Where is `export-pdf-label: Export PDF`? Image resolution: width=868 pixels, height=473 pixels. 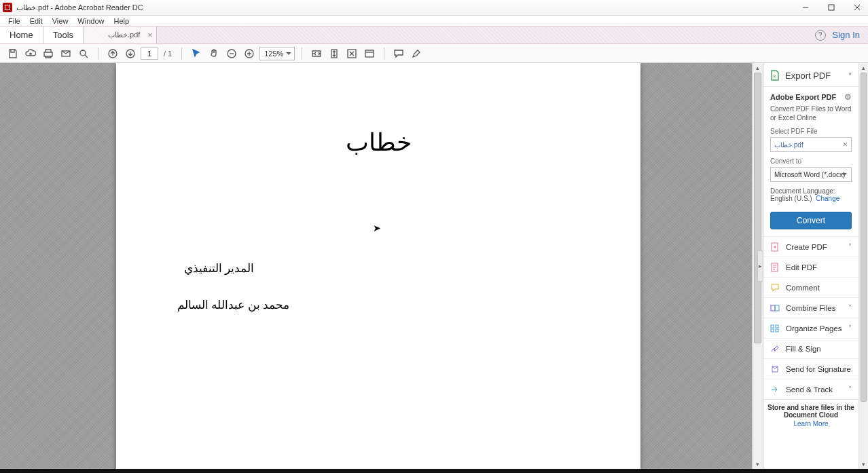 export-pdf-label: Export PDF is located at coordinates (814, 76).